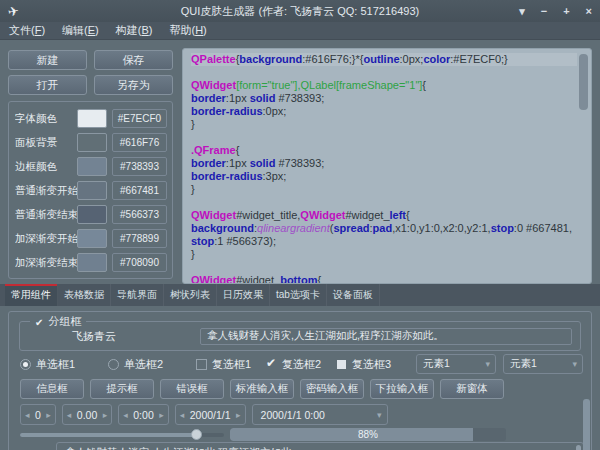 This screenshot has height=450, width=600. What do you see at coordinates (90, 190) in the screenshot?
I see `color-settings-box: 字体颜色 #E7ECF0 面板背景 #616F76 边框颜色 #738393 普…` at bounding box center [90, 190].